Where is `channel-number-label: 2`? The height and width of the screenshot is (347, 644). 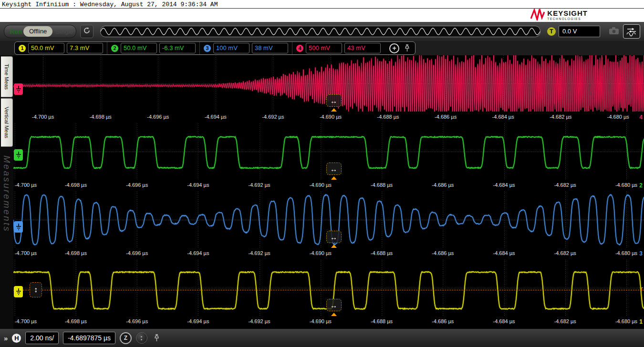
channel-number-label: 2 is located at coordinates (641, 185).